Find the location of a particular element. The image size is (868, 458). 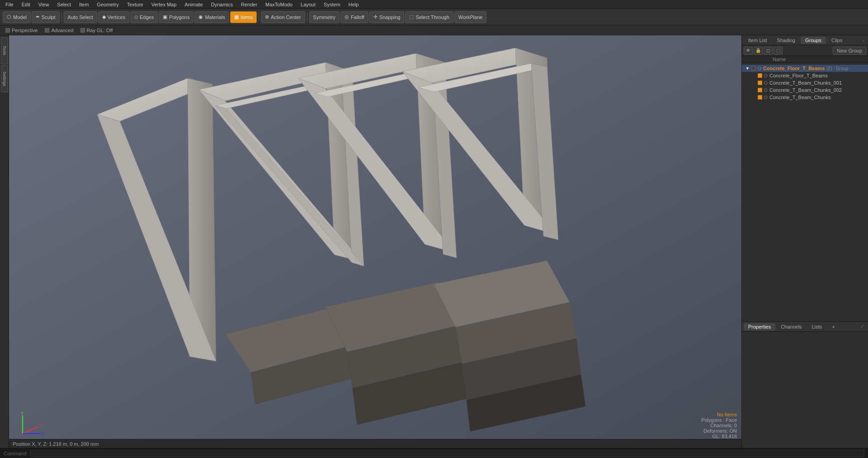

menu-render: Render is located at coordinates (249, 5).